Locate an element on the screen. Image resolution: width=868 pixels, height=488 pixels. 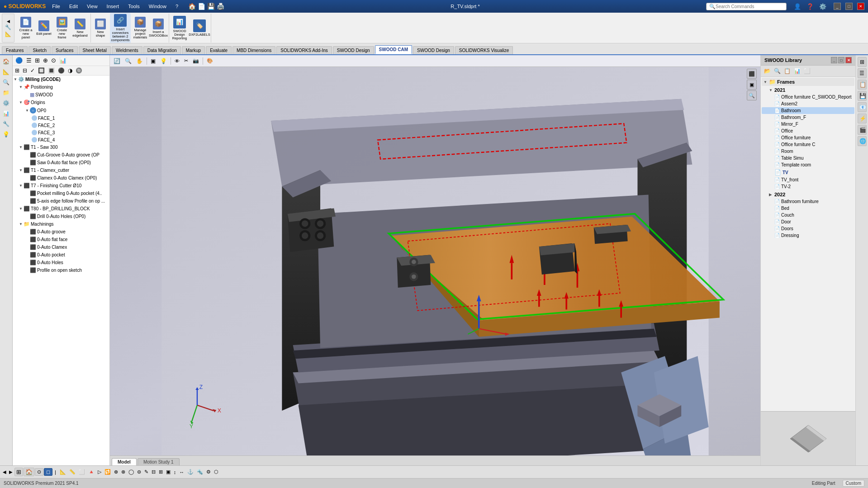
tree-item-cutgroove: ⬛ Cut-Groove 0-Auto groove (OP is located at coordinates (61, 155).